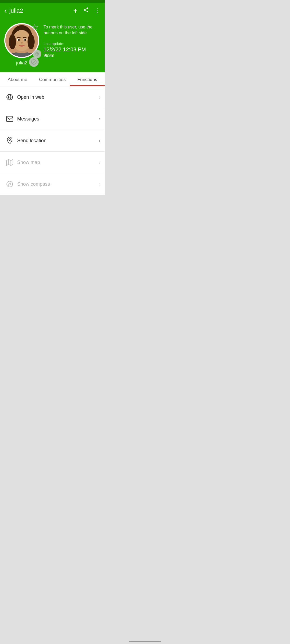 The width and height of the screenshot is (290, 644). I want to click on messages-item: Messages ›, so click(52, 119).